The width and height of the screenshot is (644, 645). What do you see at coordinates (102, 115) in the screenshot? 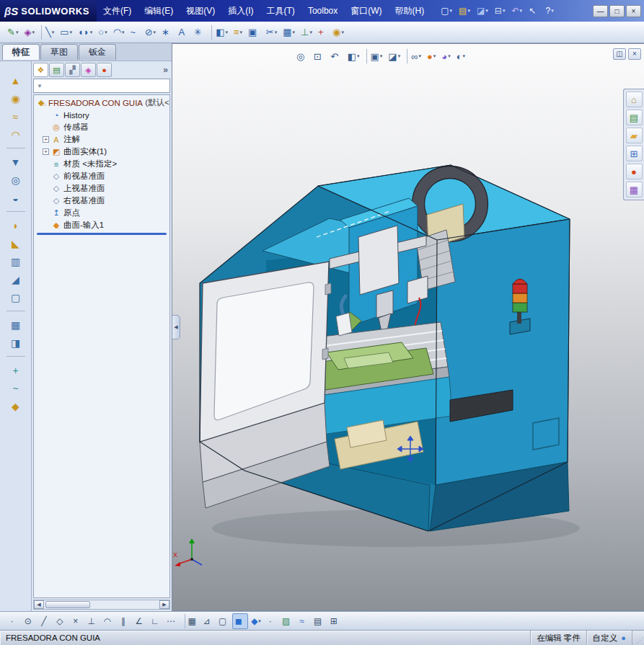
I see `tree-item: + ◔ ⚠ History` at bounding box center [102, 115].